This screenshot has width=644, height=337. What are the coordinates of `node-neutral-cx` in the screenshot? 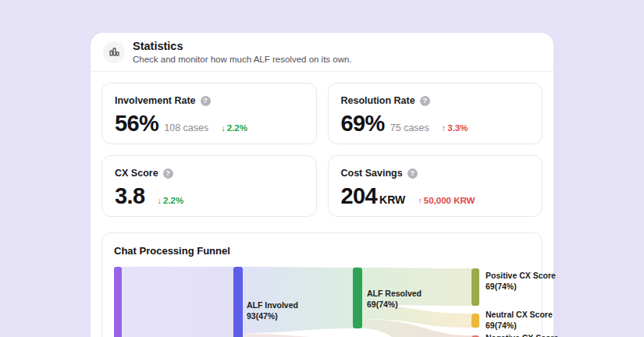 It's located at (475, 321).